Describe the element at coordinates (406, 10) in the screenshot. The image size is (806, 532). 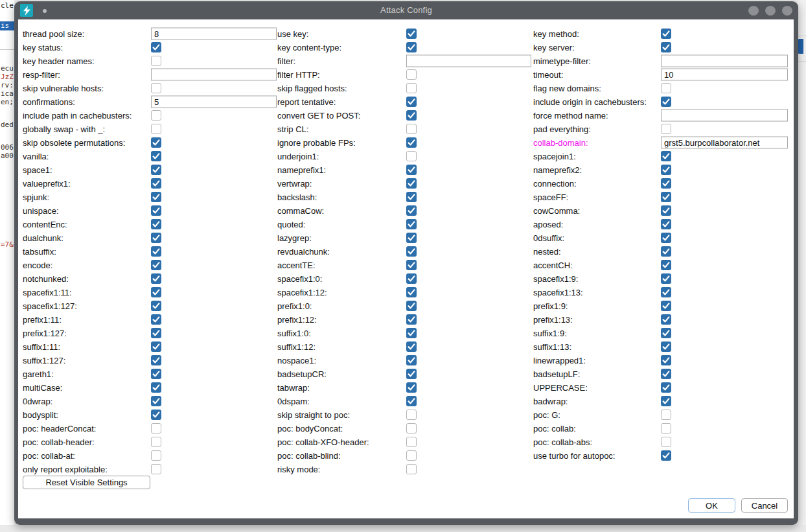
I see `title-bar: Attack Config` at that location.